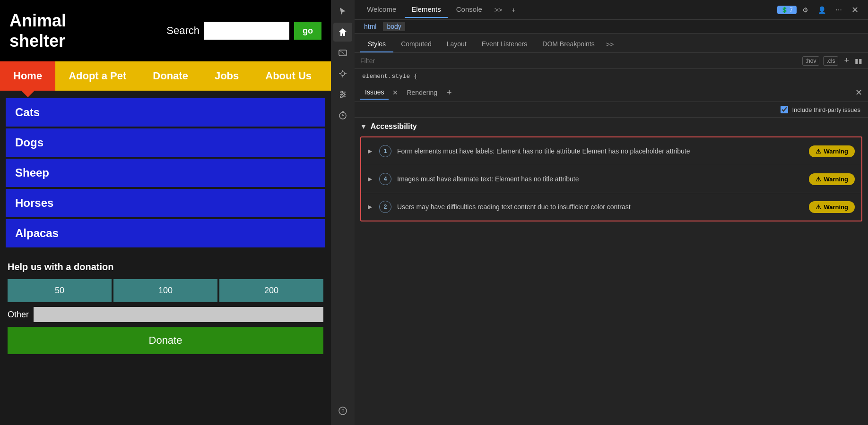 The image size is (868, 425). Describe the element at coordinates (165, 340) in the screenshot. I see `donate-button: Donate` at that location.